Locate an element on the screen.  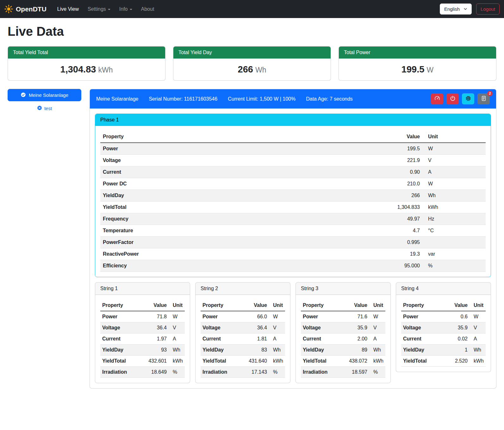
property-cell: Irradiation is located at coordinates (120, 372).